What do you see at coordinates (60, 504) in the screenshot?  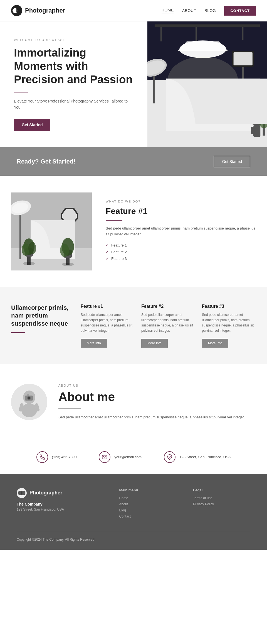 I see `footer-brand: Photographer The Company 123 Street, San…` at bounding box center [60, 504].